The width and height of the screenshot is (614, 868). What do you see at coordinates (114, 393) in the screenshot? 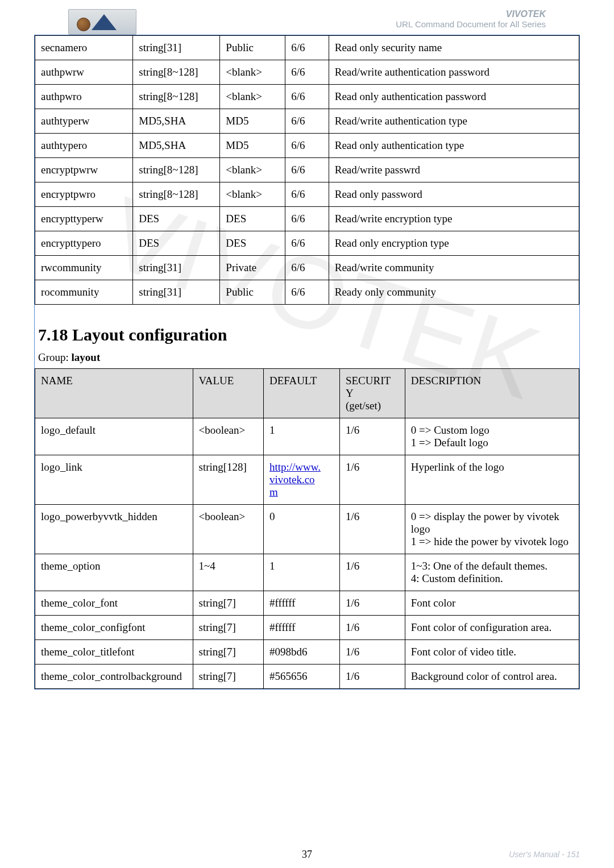
I see `col-name: NAME` at bounding box center [114, 393].